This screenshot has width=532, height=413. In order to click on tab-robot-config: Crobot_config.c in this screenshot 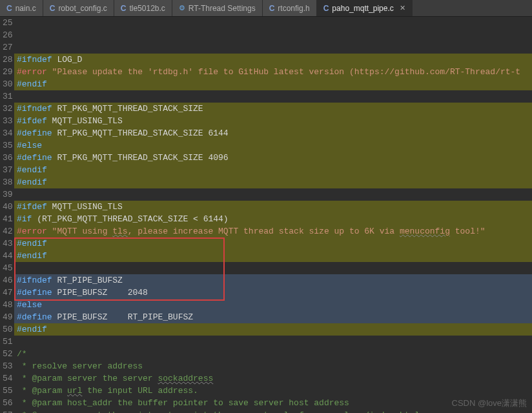, I will do `click(79, 8)`.